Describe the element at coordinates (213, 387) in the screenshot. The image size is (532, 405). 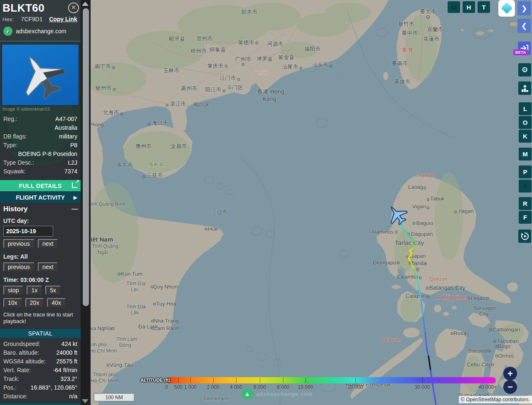
I see `legend-tick-label: 2 000` at that location.